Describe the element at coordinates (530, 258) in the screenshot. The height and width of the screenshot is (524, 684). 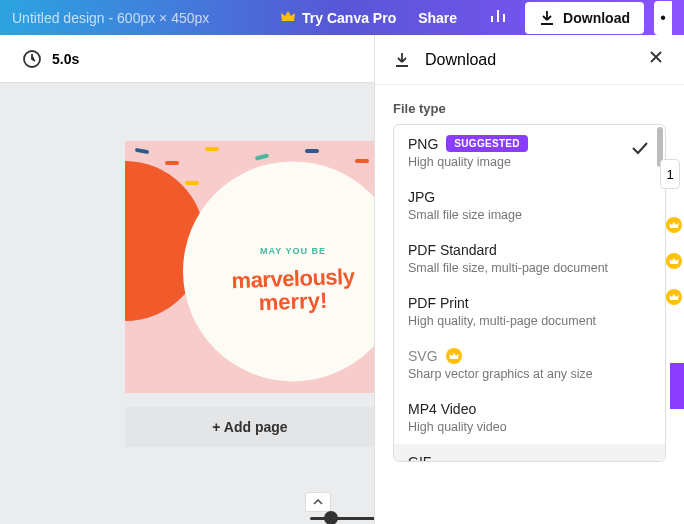
I see `file-type-option-pdf-standard: PDF Standard Small file size, multi-page…` at that location.